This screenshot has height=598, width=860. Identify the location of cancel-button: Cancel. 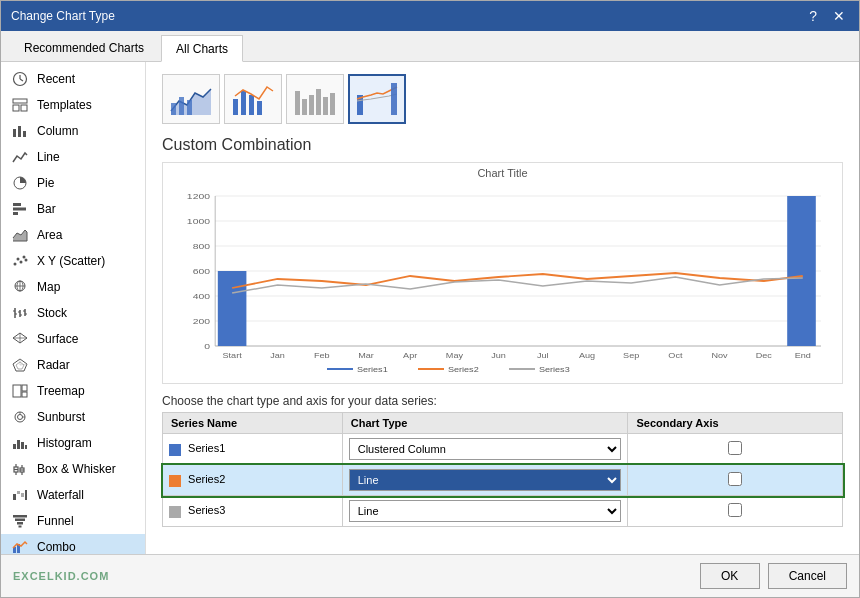
(808, 576).